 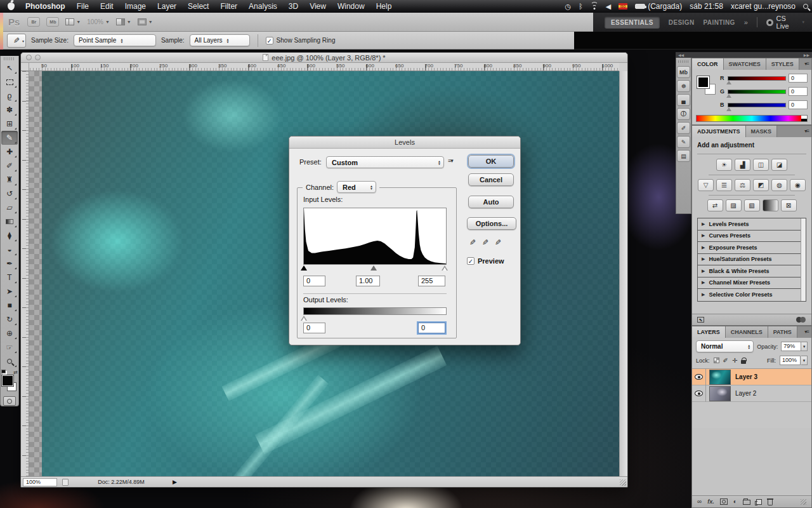 I want to click on adjustment-icon-button: ▨, so click(x=733, y=206).